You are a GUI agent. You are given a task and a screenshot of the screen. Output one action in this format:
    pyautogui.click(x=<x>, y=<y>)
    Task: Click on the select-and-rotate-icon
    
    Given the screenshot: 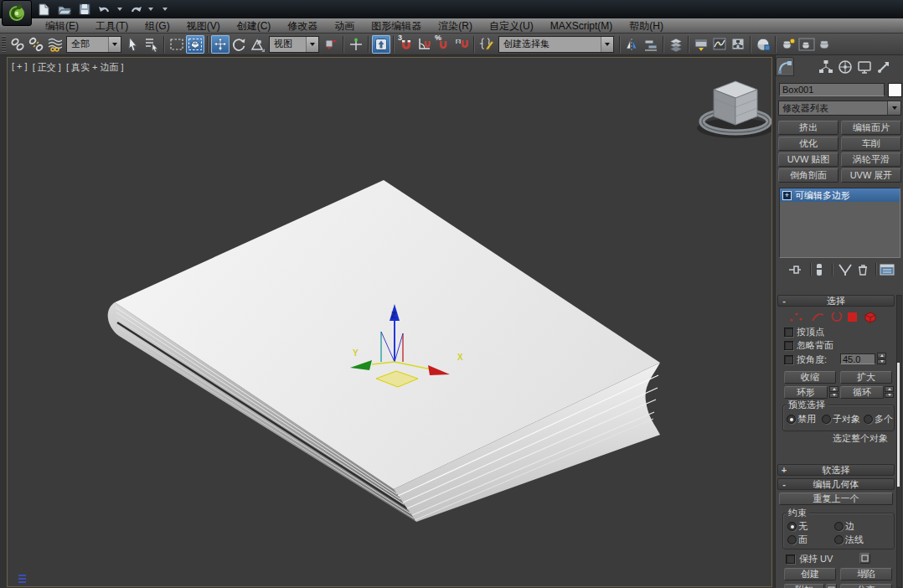 What is the action you would take?
    pyautogui.click(x=239, y=44)
    